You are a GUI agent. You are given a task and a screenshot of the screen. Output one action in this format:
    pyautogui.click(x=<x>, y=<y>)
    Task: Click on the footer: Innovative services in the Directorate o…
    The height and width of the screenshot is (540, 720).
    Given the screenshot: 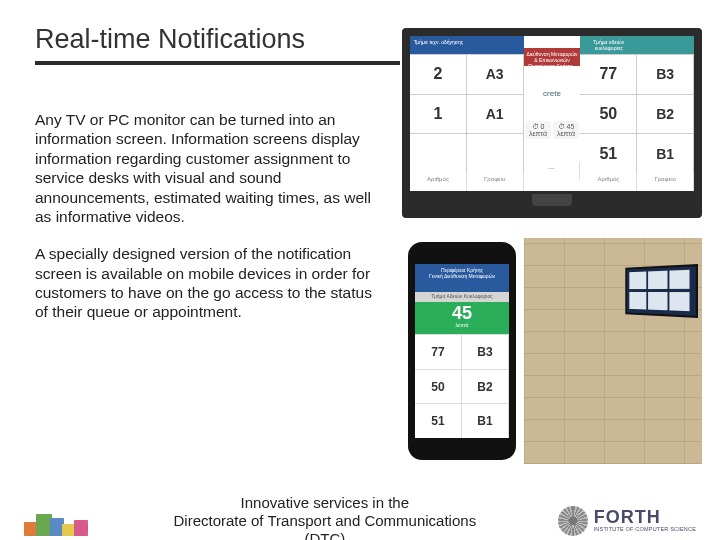 What is the action you would take?
    pyautogui.click(x=360, y=517)
    